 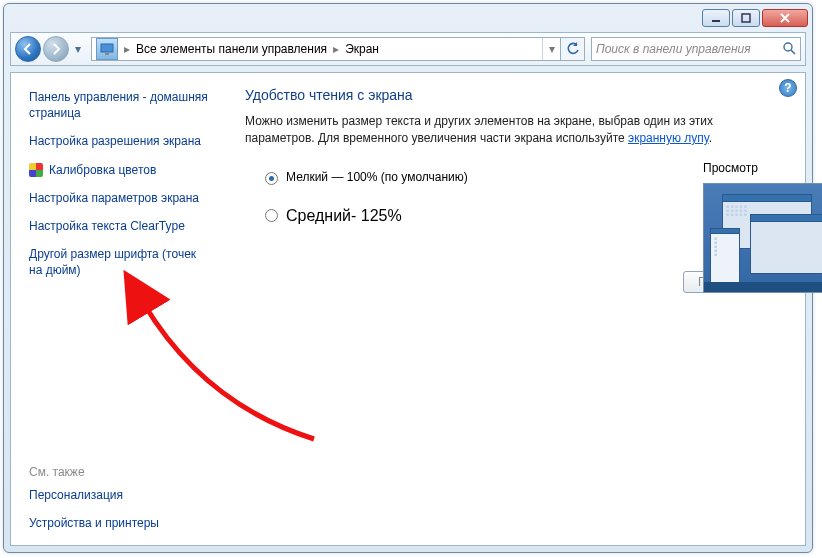 I want to click on sidebar-seealso-devices: Устройства и принтеры, so click(x=120, y=523).